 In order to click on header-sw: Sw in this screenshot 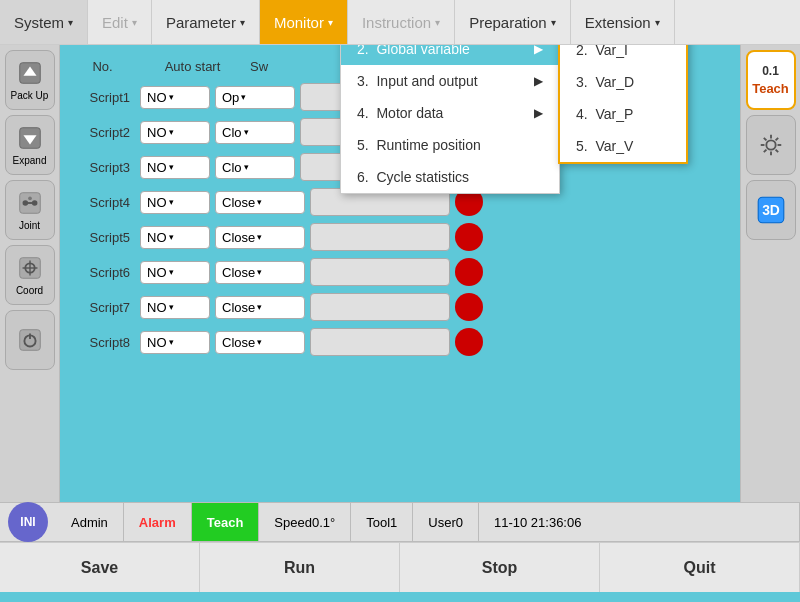, I will do `click(295, 66)`.